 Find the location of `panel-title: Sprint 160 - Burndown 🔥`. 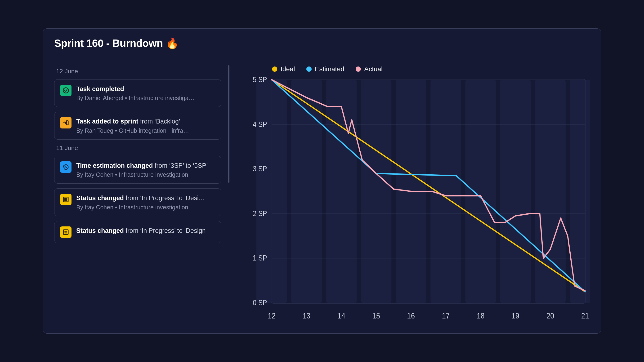

panel-title: Sprint 160 - Burndown 🔥 is located at coordinates (322, 43).